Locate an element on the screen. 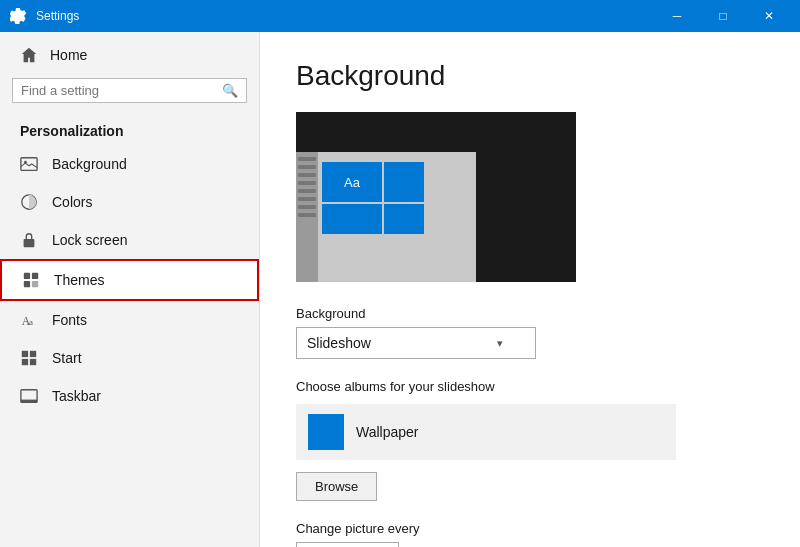 This screenshot has height=547, width=800. close-button: ✕ is located at coordinates (769, 16).